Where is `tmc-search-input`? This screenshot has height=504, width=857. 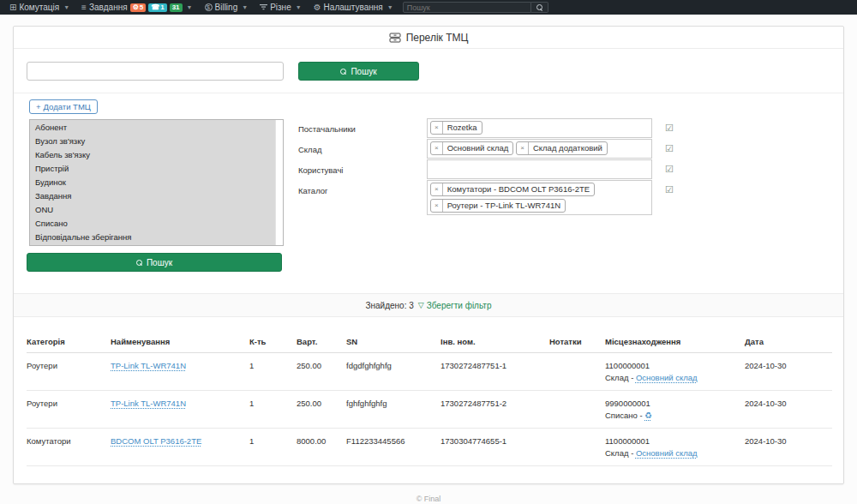
tmc-search-input is located at coordinates (155, 71).